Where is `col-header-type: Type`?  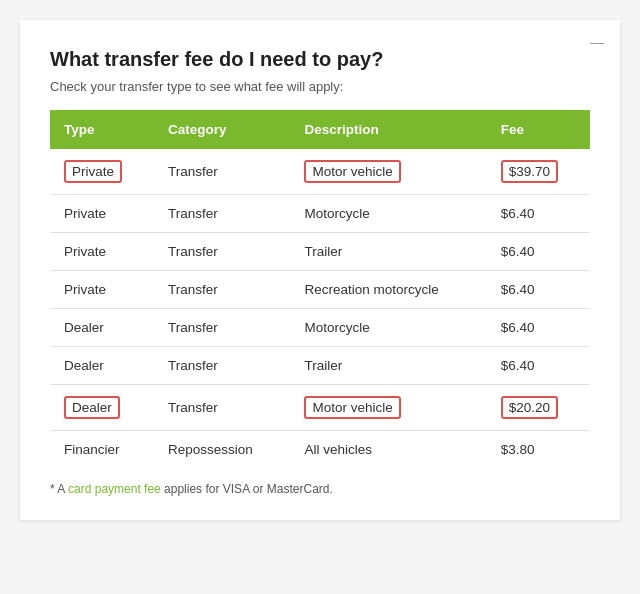
col-header-type: Type is located at coordinates (102, 130).